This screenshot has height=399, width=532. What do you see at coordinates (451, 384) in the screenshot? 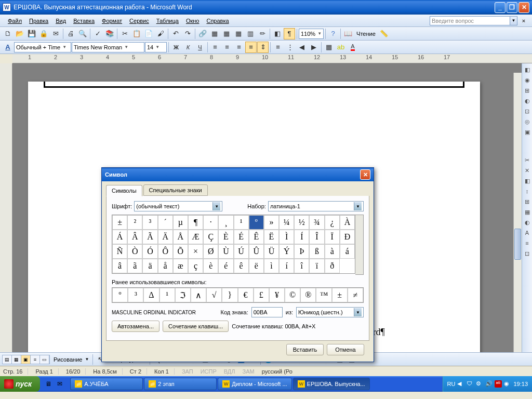
I see `tray-lang: RU` at bounding box center [451, 384].